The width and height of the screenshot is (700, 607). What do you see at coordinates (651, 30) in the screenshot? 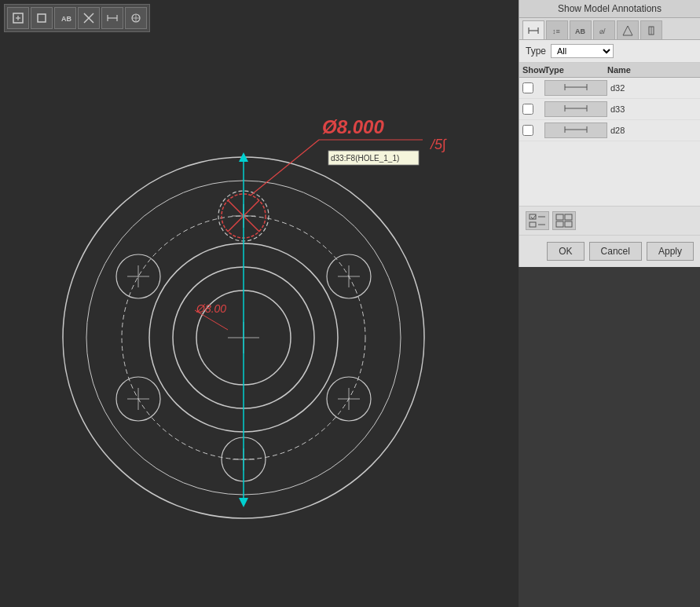
I see `tab-datum` at bounding box center [651, 30].